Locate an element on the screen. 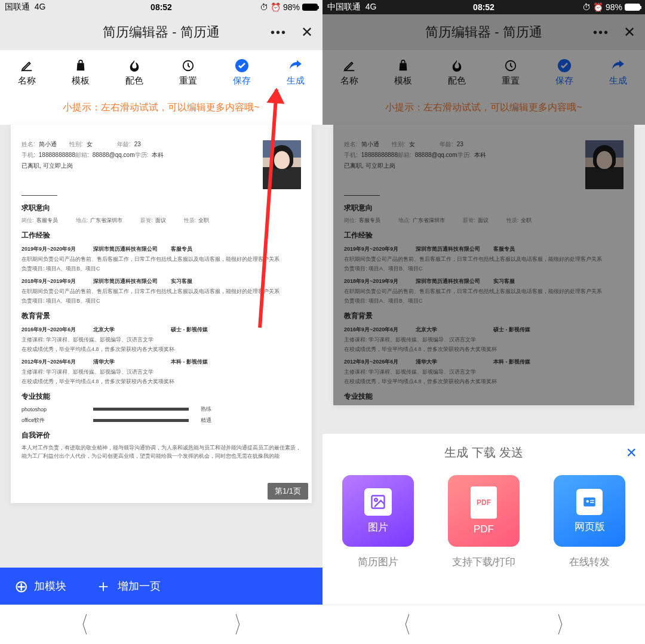  add-module-button: ⊕加模块 is located at coordinates (41, 586).